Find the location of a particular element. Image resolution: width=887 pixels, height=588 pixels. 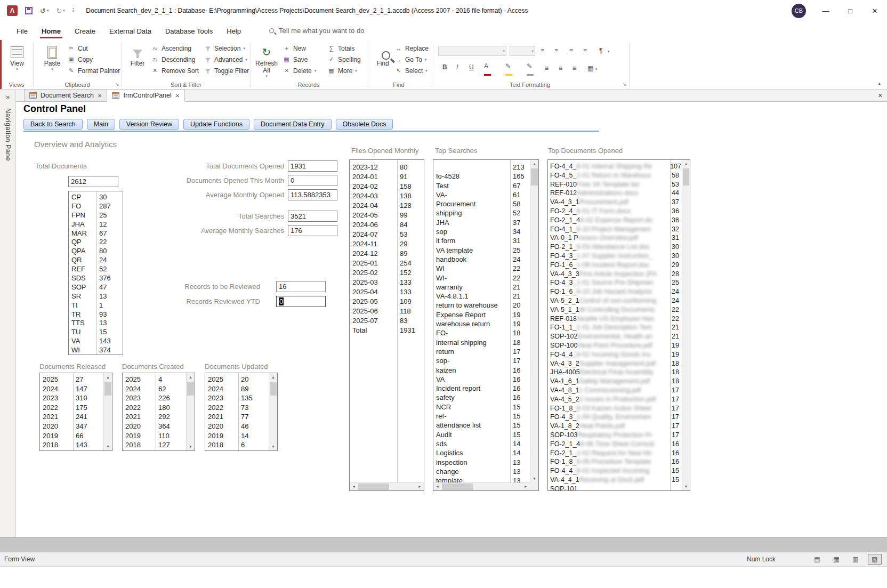

list-item: REF-018Seattle US Employee Han 22 is located at coordinates (615, 319).